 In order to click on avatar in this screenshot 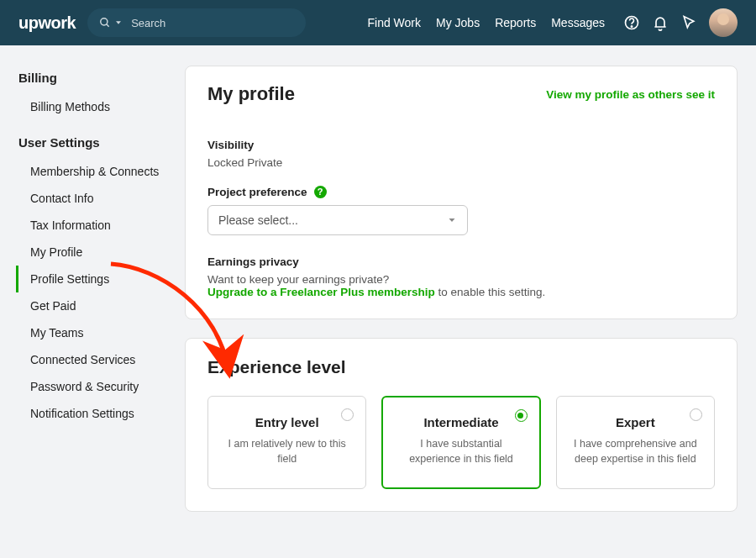, I will do `click(723, 23)`.